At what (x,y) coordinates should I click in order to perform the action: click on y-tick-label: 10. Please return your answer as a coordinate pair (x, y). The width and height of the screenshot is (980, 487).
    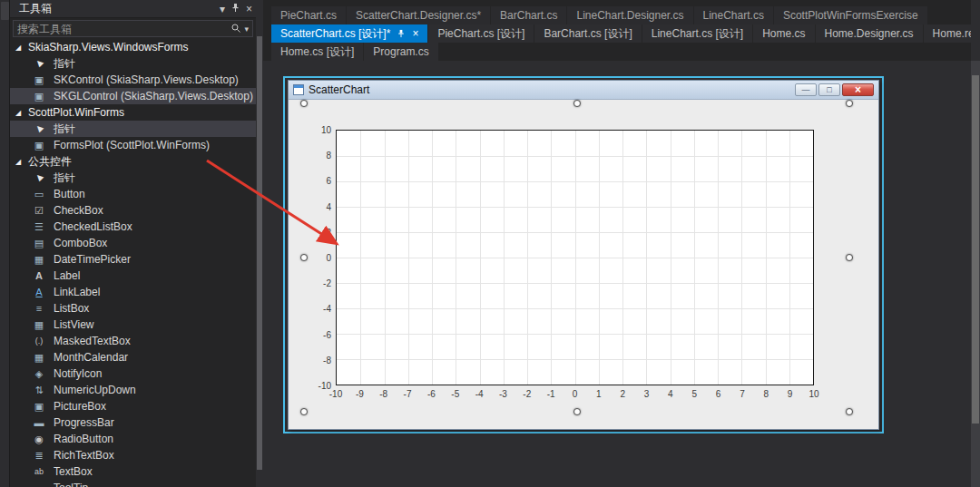
    Looking at the image, I should click on (318, 131).